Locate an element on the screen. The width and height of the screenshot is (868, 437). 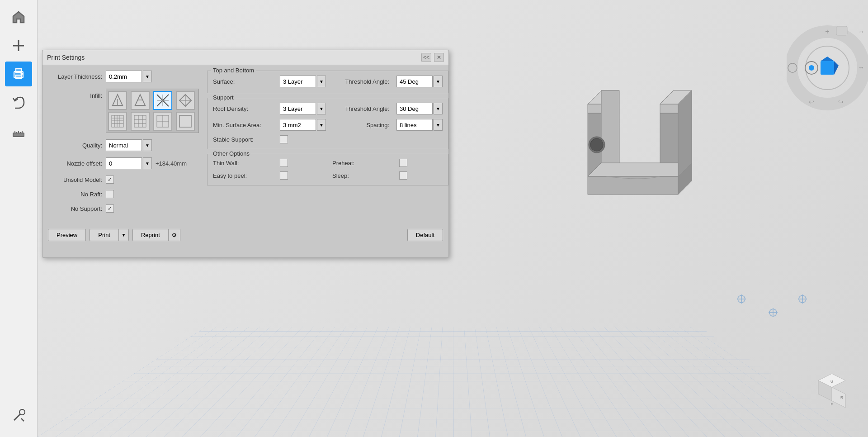
sidebar-item-print is located at coordinates (19, 74).